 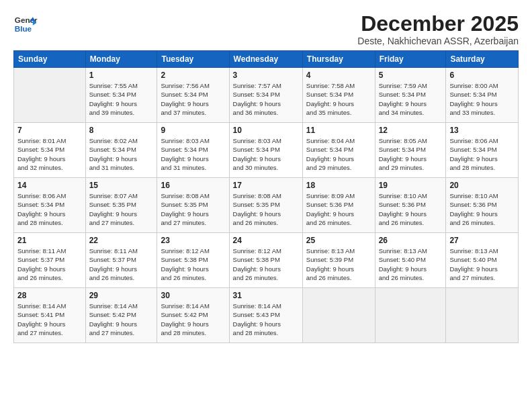 I want to click on svg-text: Blue, so click(x=24, y=28).